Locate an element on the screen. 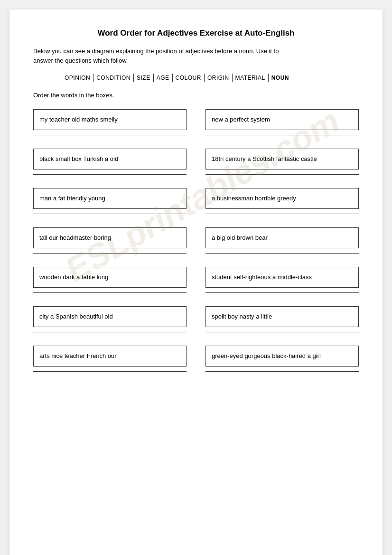 This screenshot has height=555, width=392. word-box-2: new a perfect system is located at coordinates (282, 120).